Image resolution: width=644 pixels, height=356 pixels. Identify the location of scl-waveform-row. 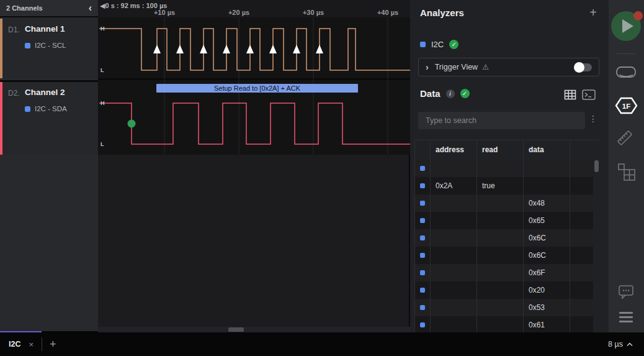
(254, 48).